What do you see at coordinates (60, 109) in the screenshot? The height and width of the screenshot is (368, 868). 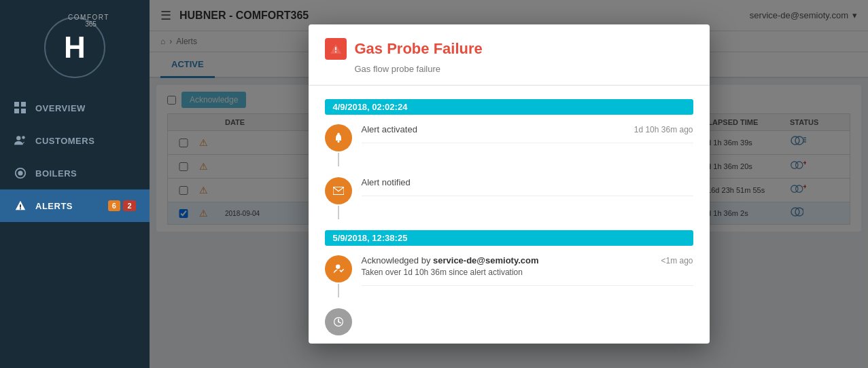 I see `sidebar-overview-label: OVERVIEW` at bounding box center [60, 109].